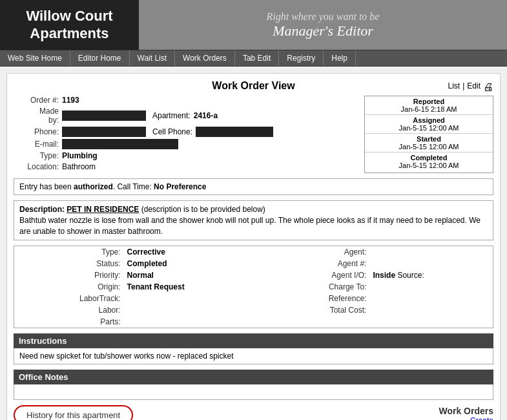 This screenshot has height=420, width=507. Describe the element at coordinates (43, 209) in the screenshot. I see `desc-prefix: Description:` at that location.